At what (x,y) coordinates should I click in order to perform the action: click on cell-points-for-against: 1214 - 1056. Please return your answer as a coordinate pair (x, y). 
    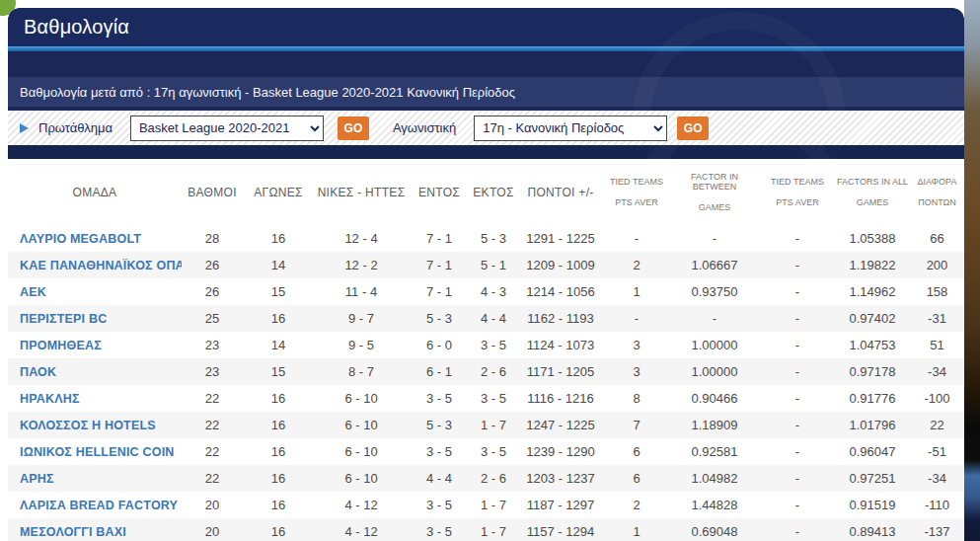
    Looking at the image, I should click on (561, 292).